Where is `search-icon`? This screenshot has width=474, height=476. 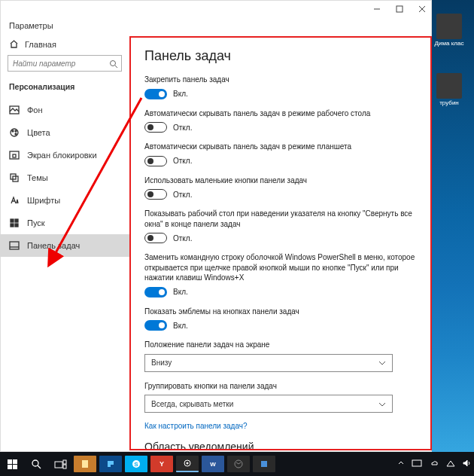
search-icon is located at coordinates (114, 65).